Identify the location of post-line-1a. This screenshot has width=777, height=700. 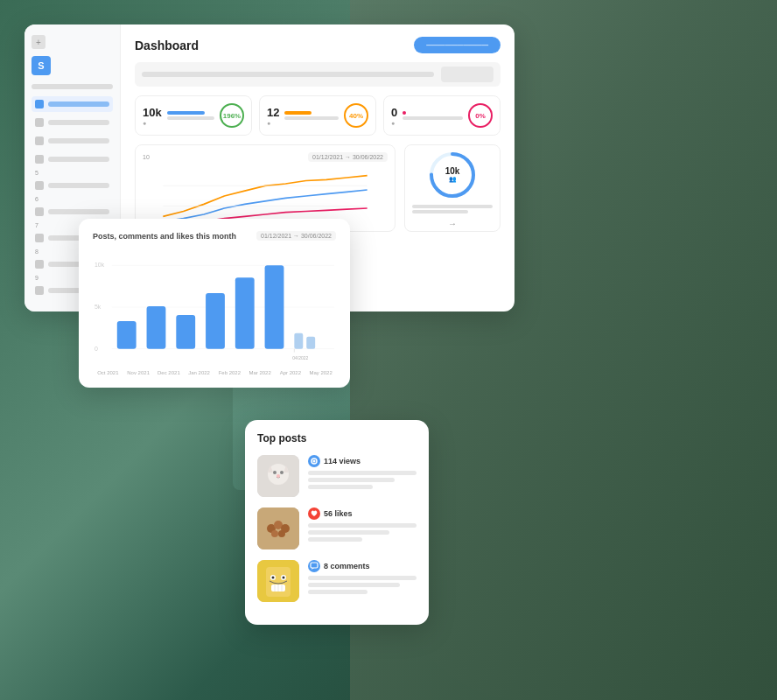
(362, 472).